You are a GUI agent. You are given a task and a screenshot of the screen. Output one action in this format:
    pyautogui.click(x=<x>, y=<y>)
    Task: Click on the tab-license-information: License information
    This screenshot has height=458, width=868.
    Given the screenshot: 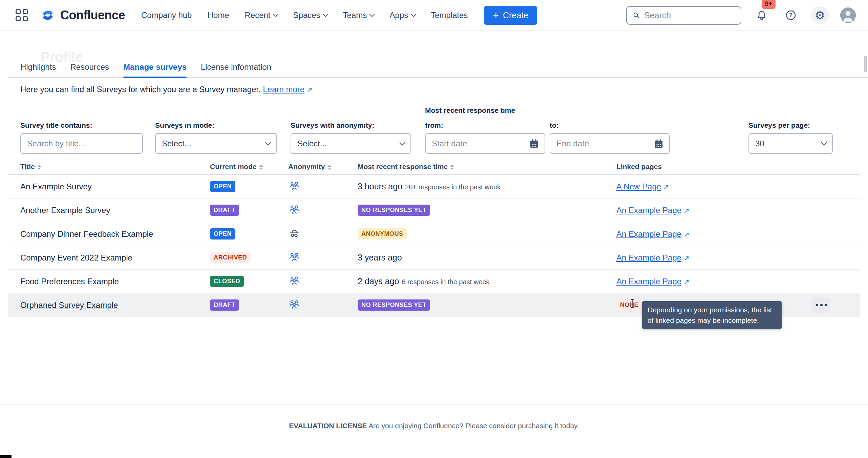 What is the action you would take?
    pyautogui.click(x=236, y=68)
    